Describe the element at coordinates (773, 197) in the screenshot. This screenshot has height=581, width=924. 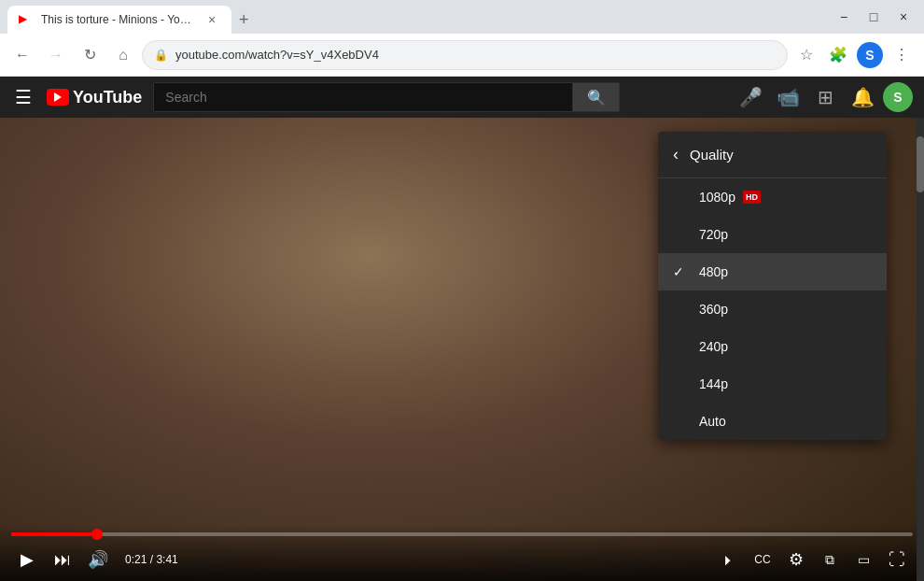
I see `quality-option-1080p: 1080p HD` at that location.